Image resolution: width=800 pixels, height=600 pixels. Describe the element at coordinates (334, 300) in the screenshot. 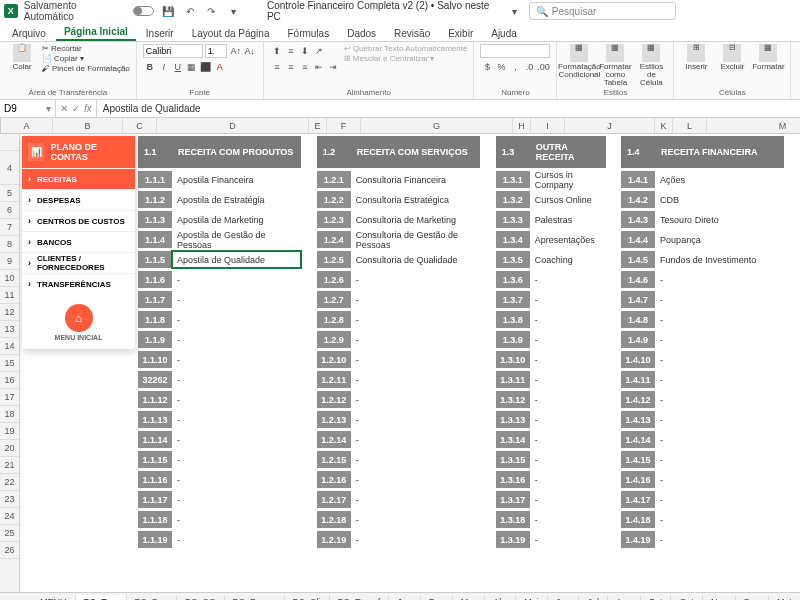

I see `code-cell: 1.2.7` at that location.